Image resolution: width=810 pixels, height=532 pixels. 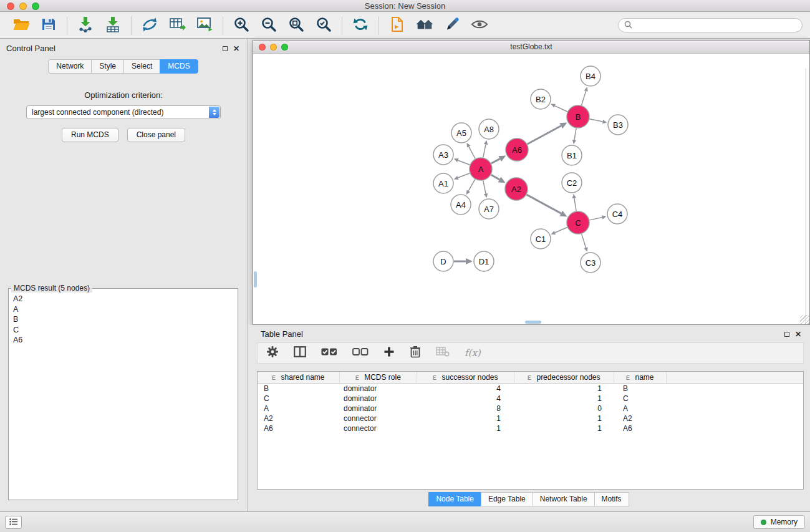 What do you see at coordinates (241, 26) in the screenshot?
I see `zoom-in-button` at bounding box center [241, 26].